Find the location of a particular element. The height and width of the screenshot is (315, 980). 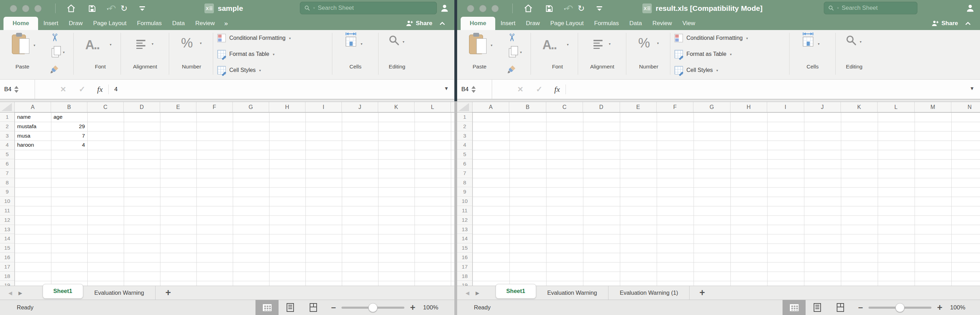

cell-A4: haroon is located at coordinates (33, 145).